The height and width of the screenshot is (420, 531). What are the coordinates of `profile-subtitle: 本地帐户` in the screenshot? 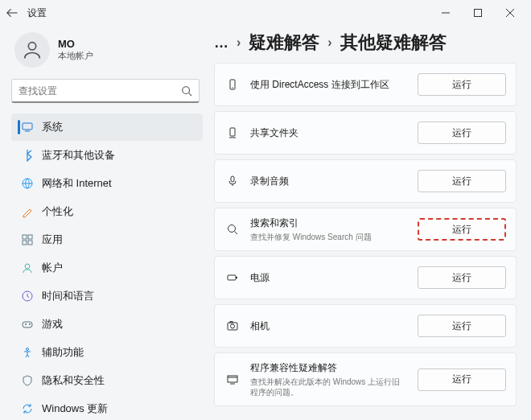 It's located at (76, 56).